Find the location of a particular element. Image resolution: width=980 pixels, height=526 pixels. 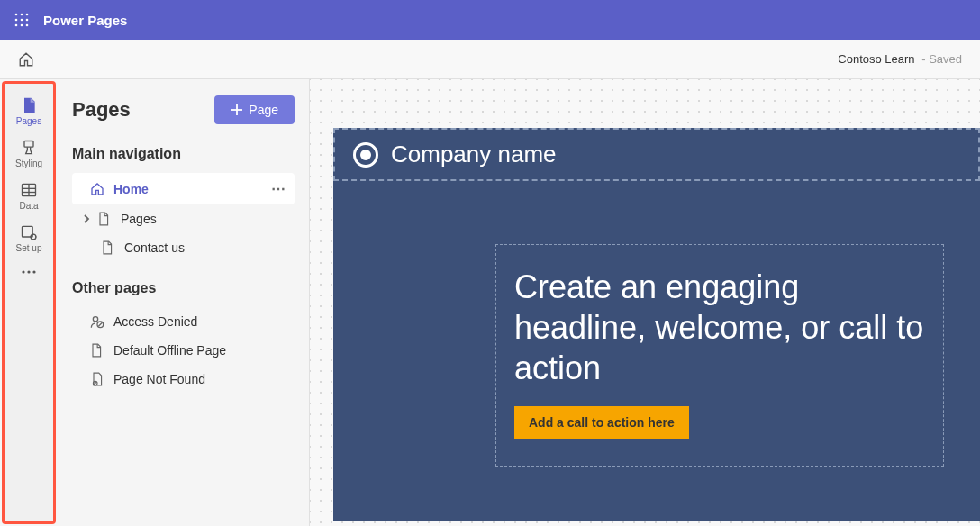

site-name: Contoso Learn is located at coordinates (876, 59).